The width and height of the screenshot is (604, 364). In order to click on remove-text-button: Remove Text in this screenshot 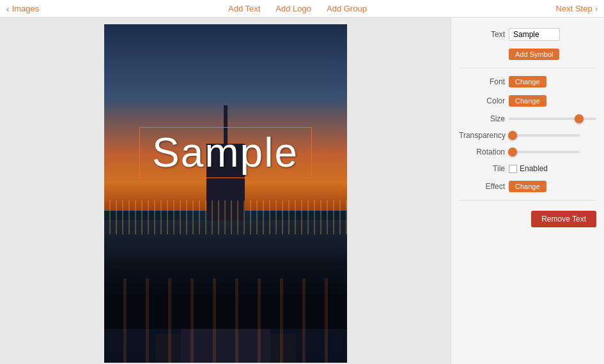, I will do `click(564, 219)`.